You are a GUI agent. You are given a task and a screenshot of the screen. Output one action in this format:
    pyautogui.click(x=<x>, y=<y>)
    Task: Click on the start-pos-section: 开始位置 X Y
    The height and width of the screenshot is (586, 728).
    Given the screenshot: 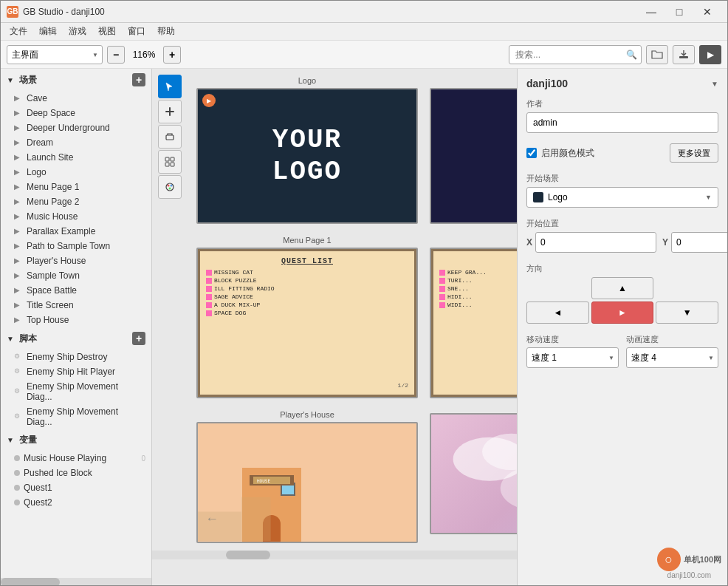 What is the action you would take?
    pyautogui.click(x=622, y=235)
    